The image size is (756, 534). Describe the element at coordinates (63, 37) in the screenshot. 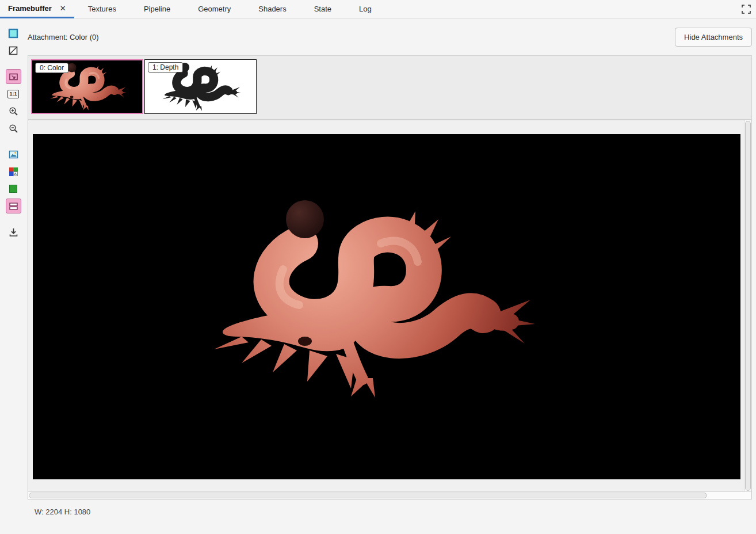

I see `attachment-label: Attachment: Color (0)` at that location.